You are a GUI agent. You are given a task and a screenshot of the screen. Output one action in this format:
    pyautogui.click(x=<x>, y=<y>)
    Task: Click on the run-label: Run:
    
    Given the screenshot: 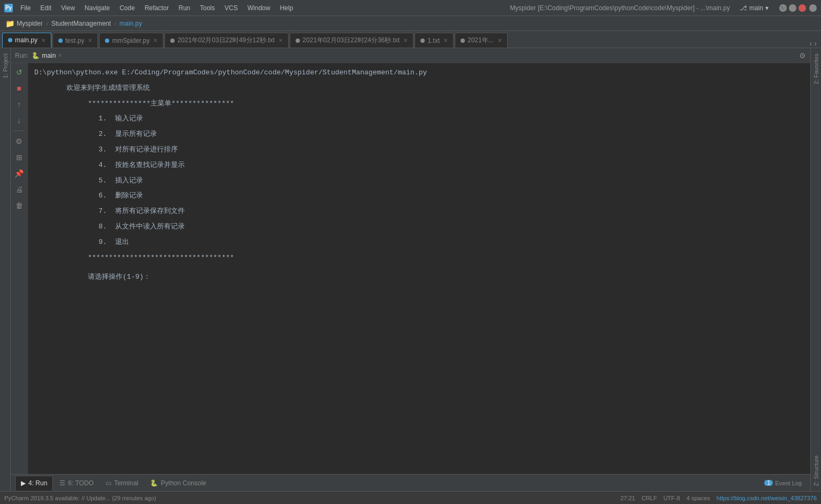 What is the action you would take?
    pyautogui.click(x=21, y=56)
    